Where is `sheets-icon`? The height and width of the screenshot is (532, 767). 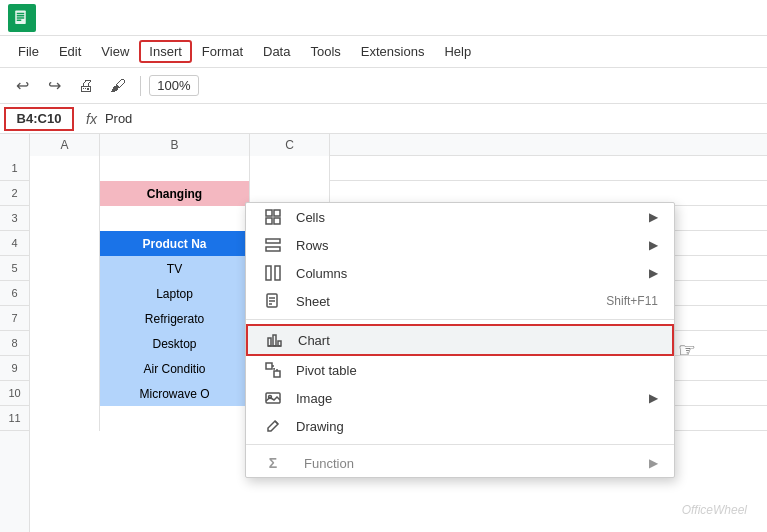 sheets-icon is located at coordinates (22, 18).